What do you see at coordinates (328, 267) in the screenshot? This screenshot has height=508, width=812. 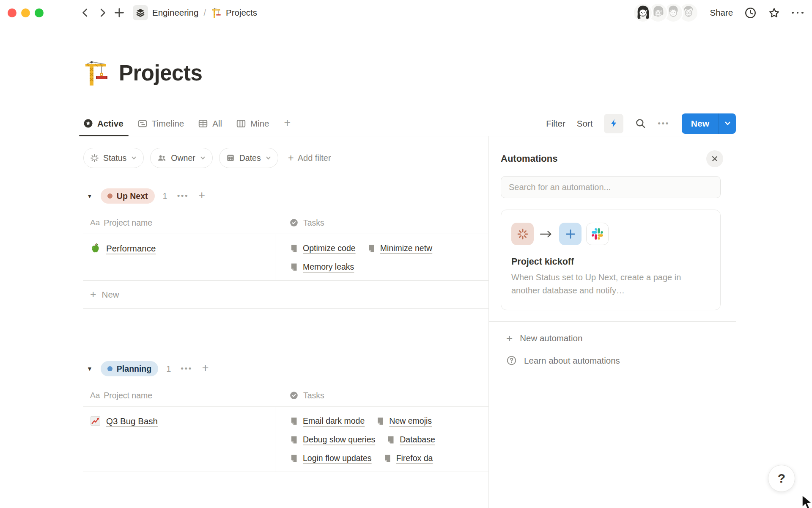 I see `task-link: Memory leaks` at bounding box center [328, 267].